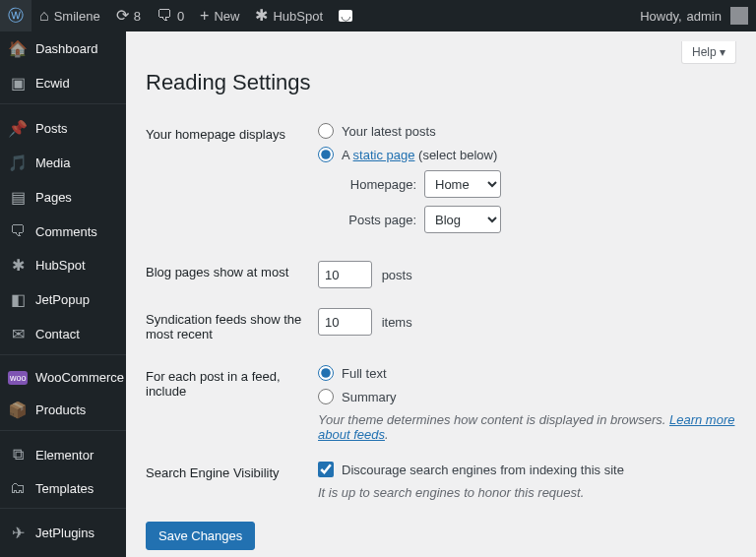 The width and height of the screenshot is (756, 557). What do you see at coordinates (389, 132) in the screenshot?
I see `radio-latest-posts-label: Your latest posts` at bounding box center [389, 132].